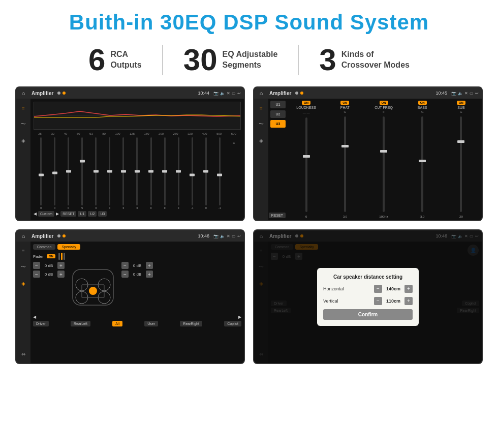  What do you see at coordinates (477, 94) in the screenshot?
I see `back-icon-2: ↩` at bounding box center [477, 94].